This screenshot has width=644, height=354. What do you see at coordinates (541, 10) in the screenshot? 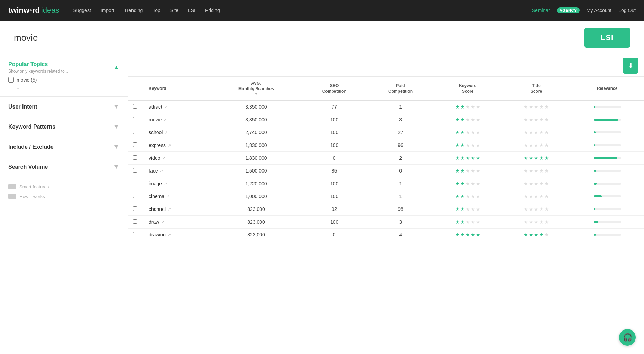
I see `nav-seminar: Seminar` at bounding box center [541, 10].